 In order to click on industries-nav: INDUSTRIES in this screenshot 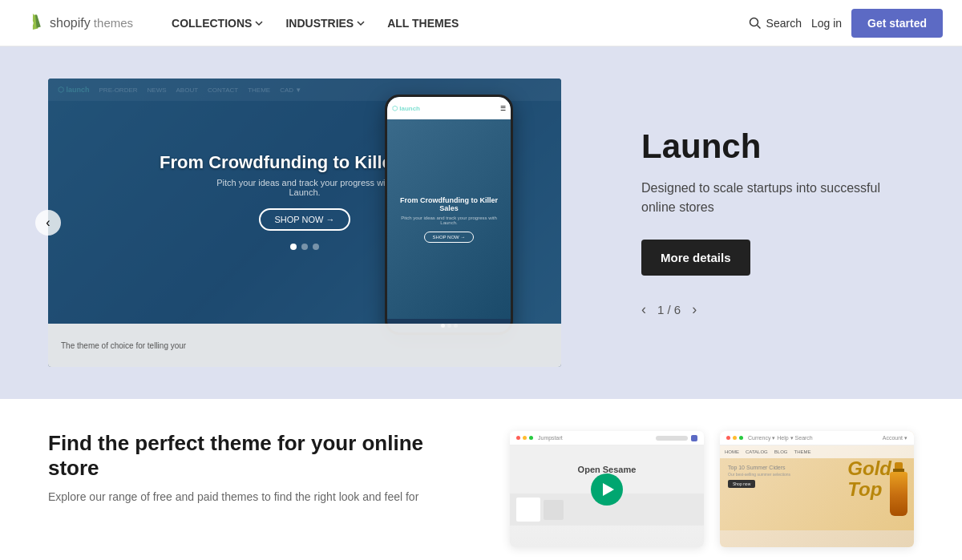, I will do `click(325, 23)`.